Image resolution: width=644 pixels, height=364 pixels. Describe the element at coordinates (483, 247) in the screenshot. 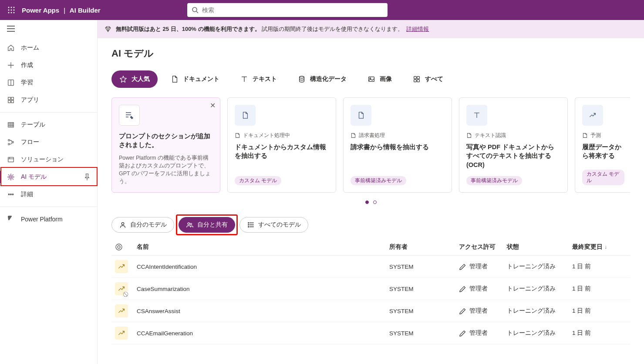

I see `col-permission: アクセス許可` at that location.